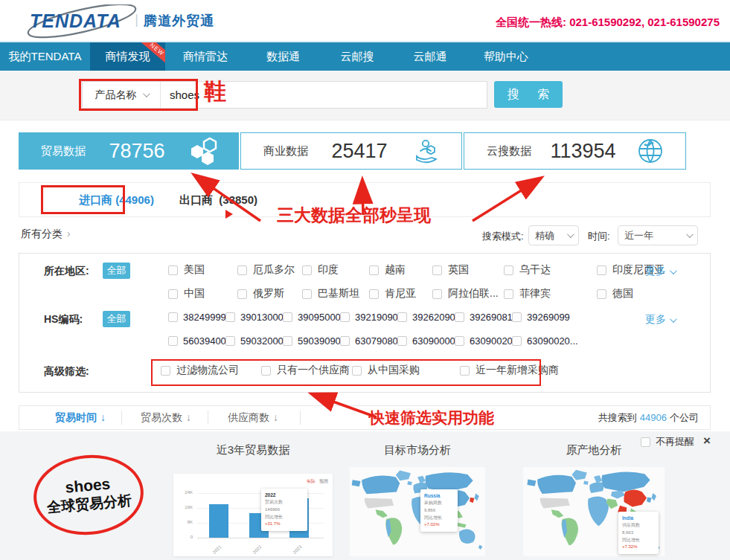 Image resolution: width=730 pixels, height=560 pixels. What do you see at coordinates (615, 294) in the screenshot?
I see `region-option: 德国` at bounding box center [615, 294].